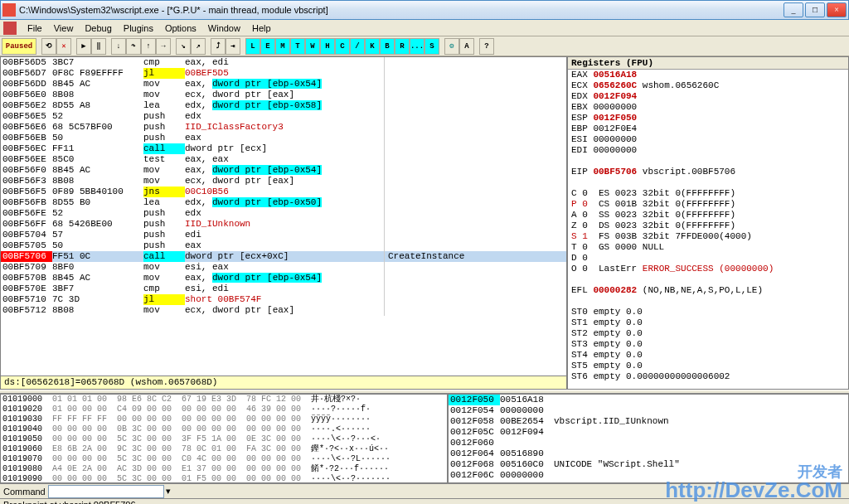 Image resolution: width=849 pixels, height=504 pixels. I want to click on view-w-button: W, so click(313, 46).